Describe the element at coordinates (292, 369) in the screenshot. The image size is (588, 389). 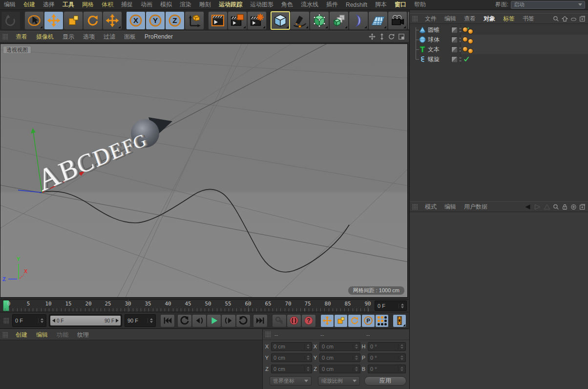
I see `position-z-field: 0 cm` at that location.